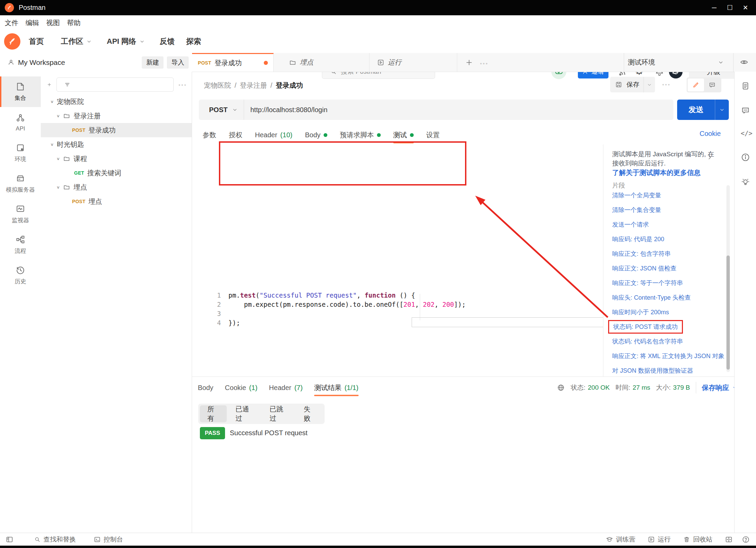  Describe the element at coordinates (20, 122) in the screenshot. I see `rail-item-api: API` at that location.